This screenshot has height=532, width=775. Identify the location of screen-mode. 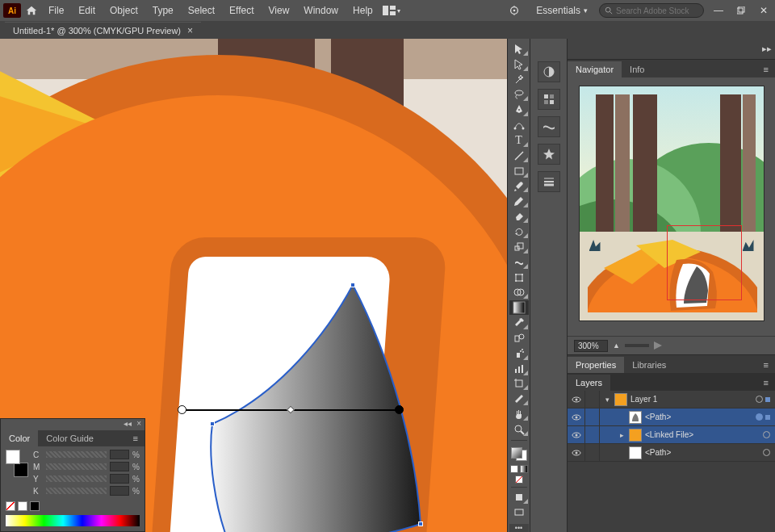
(519, 513).